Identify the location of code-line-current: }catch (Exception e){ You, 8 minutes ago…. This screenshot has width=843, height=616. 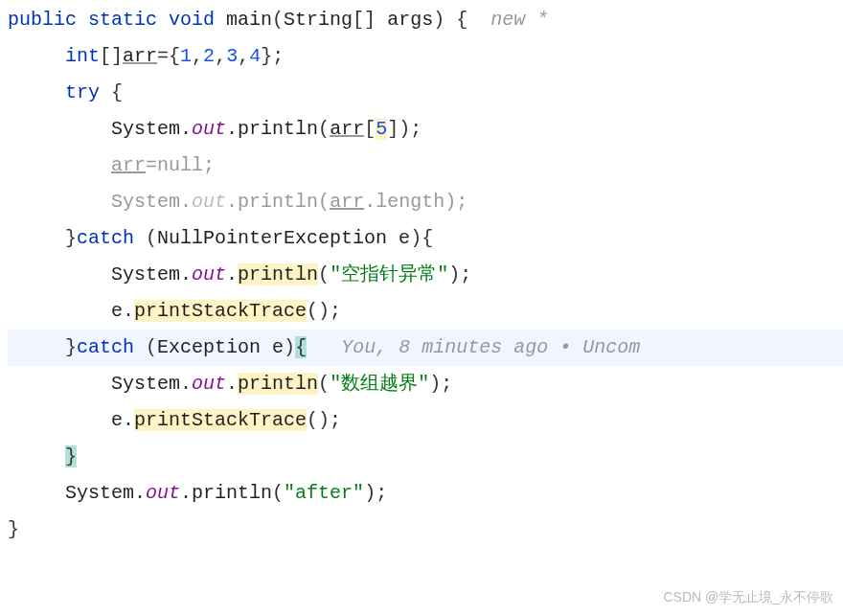
(425, 348).